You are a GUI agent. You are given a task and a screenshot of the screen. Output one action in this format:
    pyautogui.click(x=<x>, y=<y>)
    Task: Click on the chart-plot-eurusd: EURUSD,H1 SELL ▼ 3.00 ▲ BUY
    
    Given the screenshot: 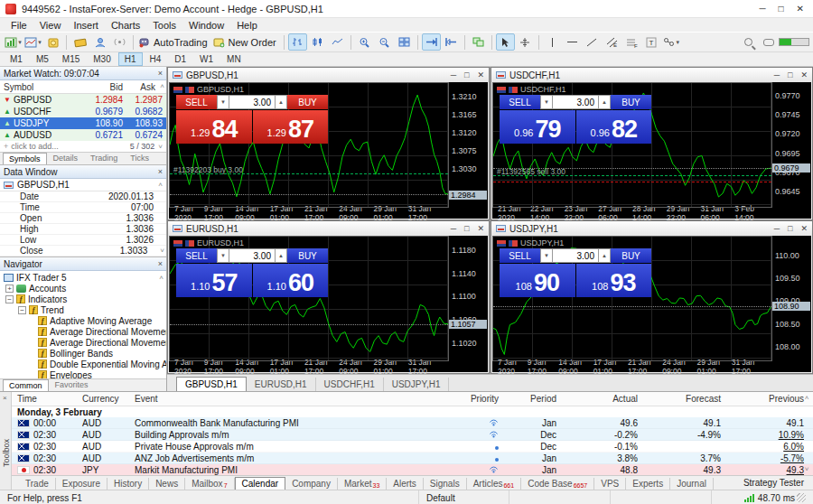 What is the action you would take?
    pyautogui.click(x=309, y=298)
    